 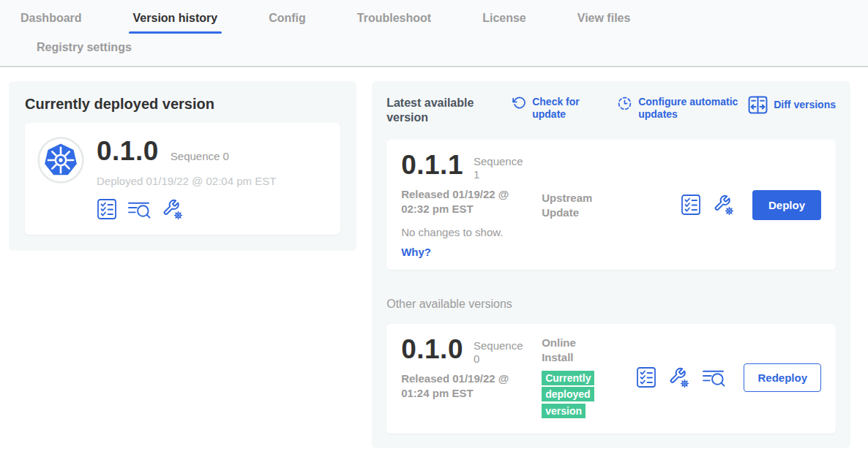 I want to click on currently-deployed-badge: Currently deployed version, so click(x=568, y=395).